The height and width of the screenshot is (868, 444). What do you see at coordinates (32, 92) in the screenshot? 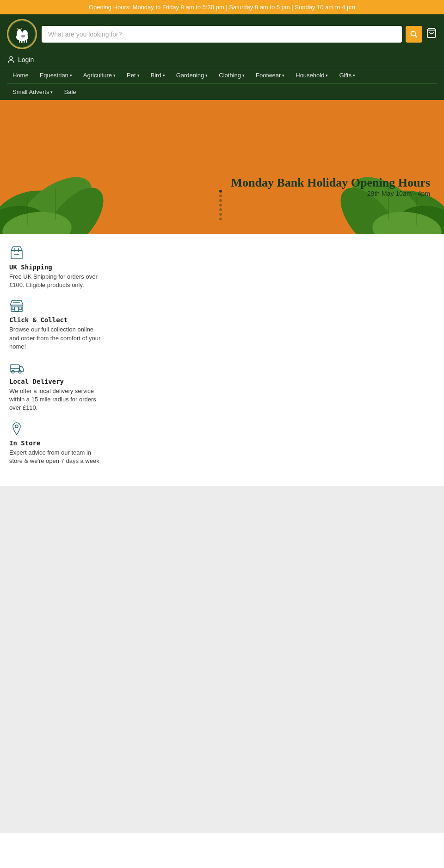
I see `nav-item-small-adverts: Small Adverts ▾` at bounding box center [32, 92].